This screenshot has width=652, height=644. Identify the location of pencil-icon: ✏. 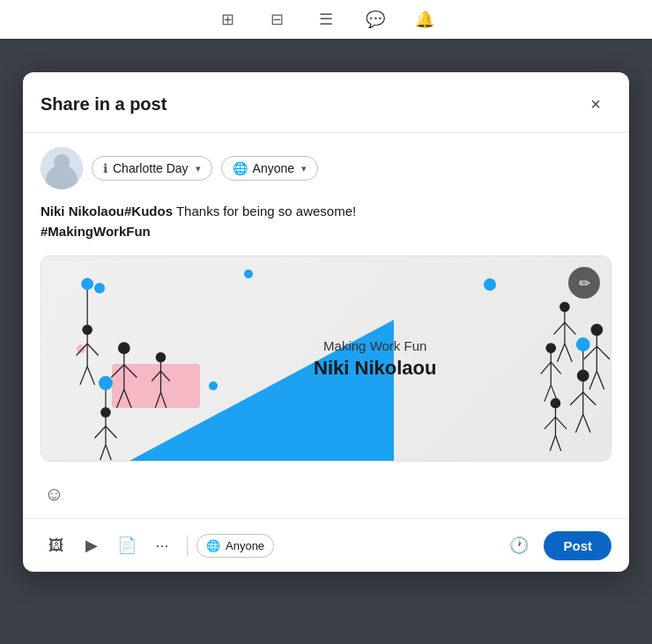
(585, 284).